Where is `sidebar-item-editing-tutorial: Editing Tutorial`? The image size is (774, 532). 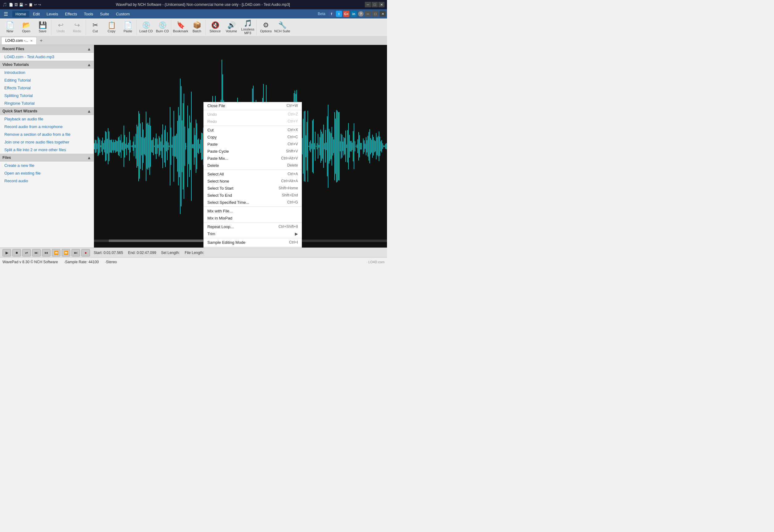
sidebar-item-editing-tutorial: Editing Tutorial is located at coordinates (47, 80).